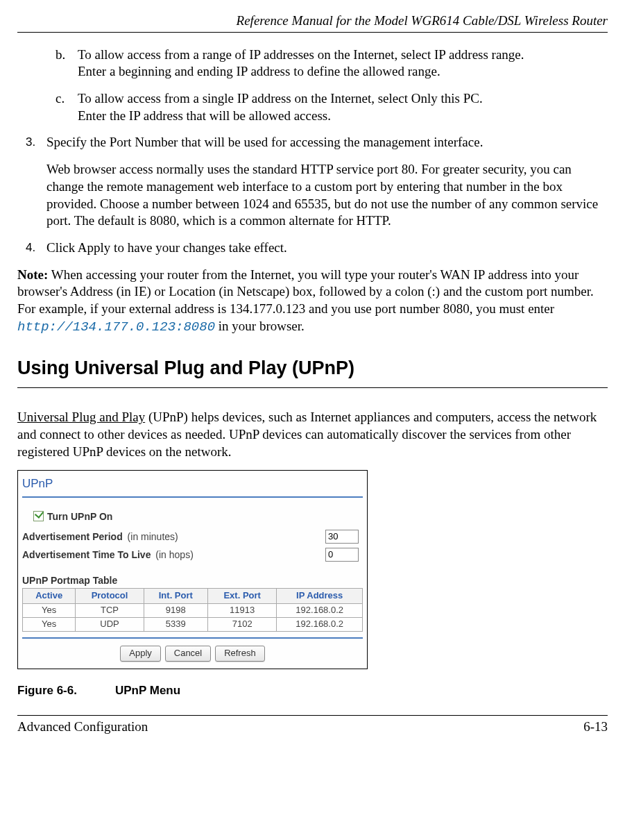 The height and width of the screenshot is (840, 625). What do you see at coordinates (110, 624) in the screenshot?
I see `cell-protocol: UDP` at bounding box center [110, 624].